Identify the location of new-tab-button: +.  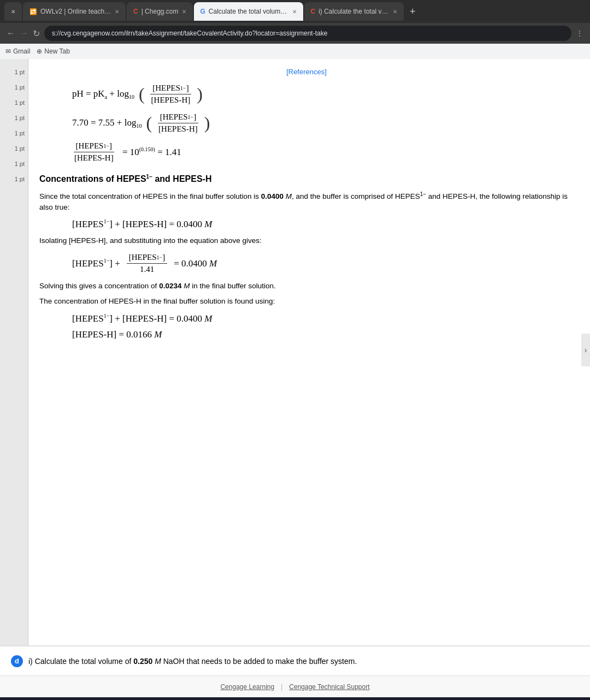
(412, 11).